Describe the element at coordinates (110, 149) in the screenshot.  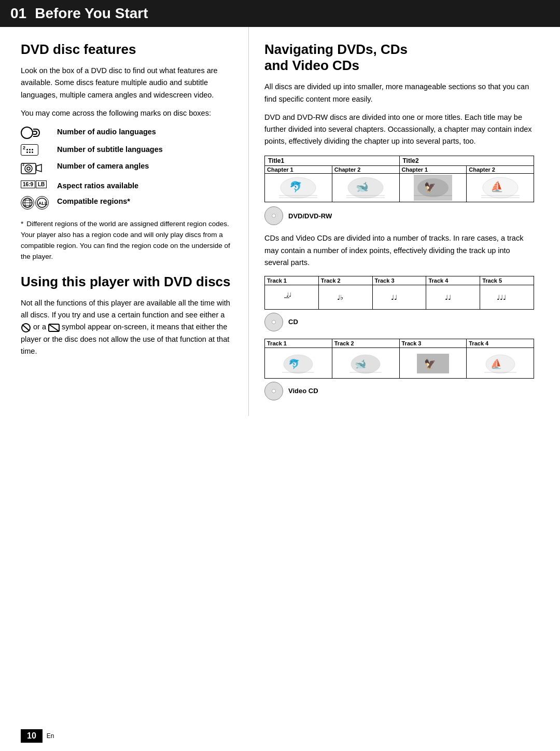
I see `subtitle-languages-label: Number of subtitle languages` at that location.